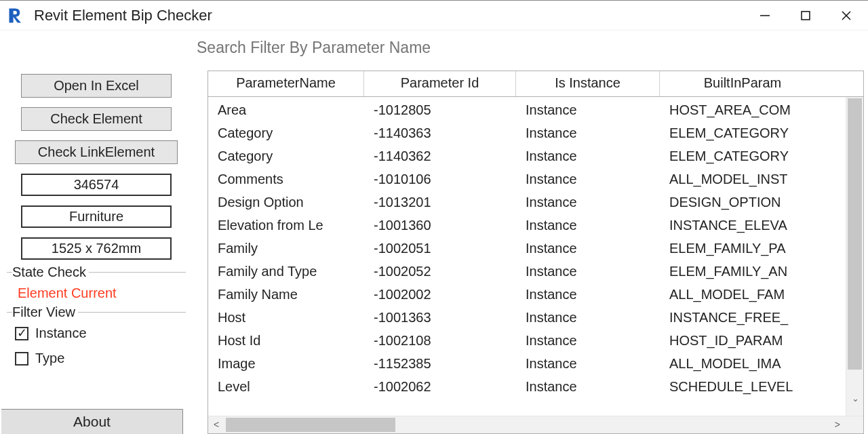 Image resolution: width=868 pixels, height=434 pixels. What do you see at coordinates (536, 387) in the screenshot?
I see `table-row: Level-1002062InstanceSCHEDULE_LEVEL` at bounding box center [536, 387].